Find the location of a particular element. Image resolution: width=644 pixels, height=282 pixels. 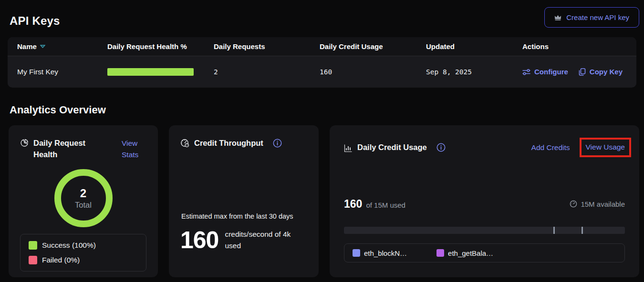

legend-item-failed: Failed (0%) is located at coordinates (83, 260).